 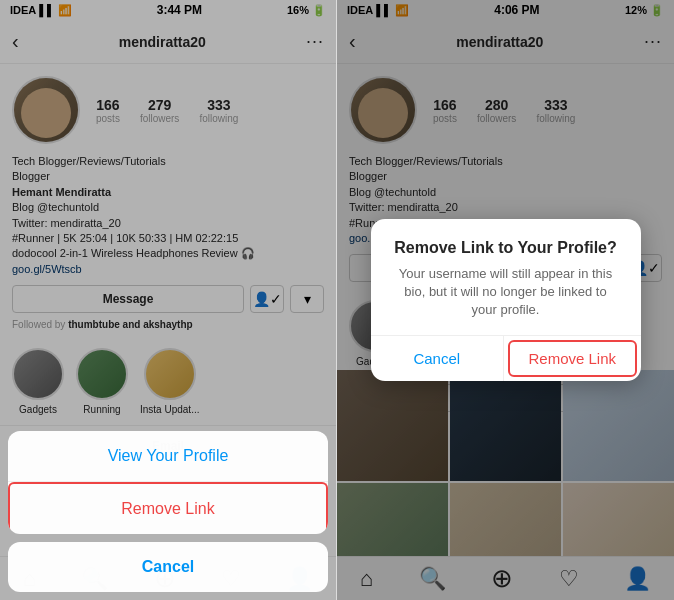 I want to click on dialog-content: Remove Link to Your Profile? Your userna…, so click(x=506, y=278).